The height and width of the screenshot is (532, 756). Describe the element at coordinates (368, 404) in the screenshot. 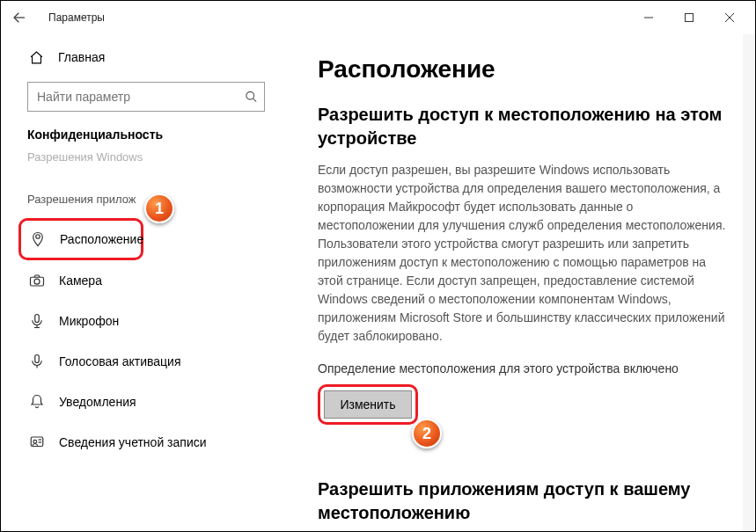

I see `change-button-highlight: Изменить 2` at that location.